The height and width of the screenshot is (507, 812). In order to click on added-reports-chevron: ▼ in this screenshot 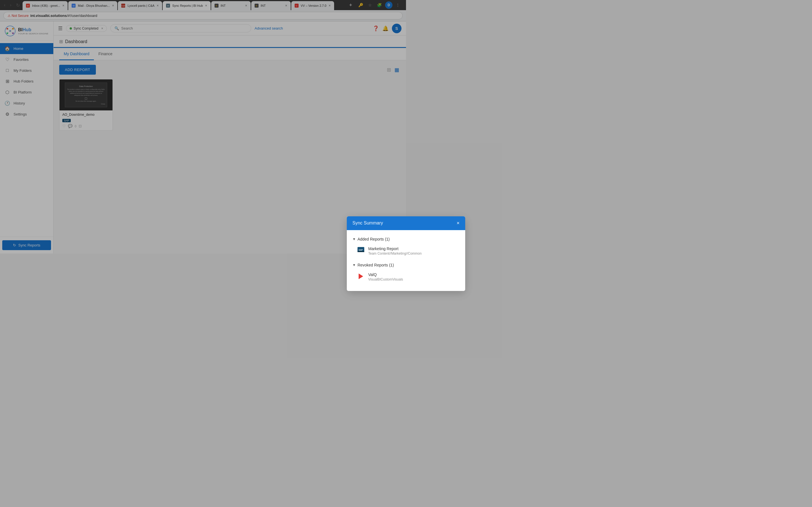, I will do `click(354, 239)`.